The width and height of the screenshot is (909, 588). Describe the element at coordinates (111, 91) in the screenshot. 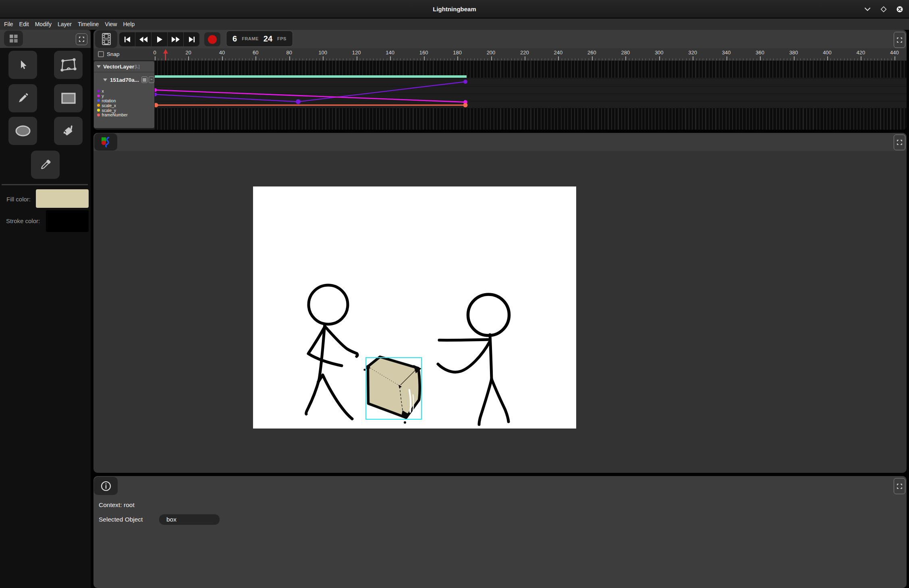

I see `property-row-x: x` at that location.